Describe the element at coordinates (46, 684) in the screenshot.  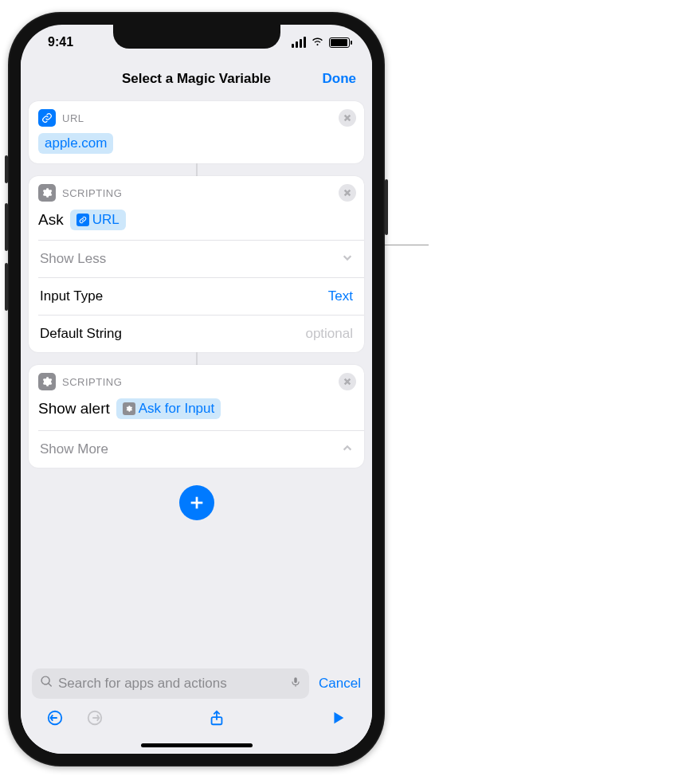
I see `search-icon` at that location.